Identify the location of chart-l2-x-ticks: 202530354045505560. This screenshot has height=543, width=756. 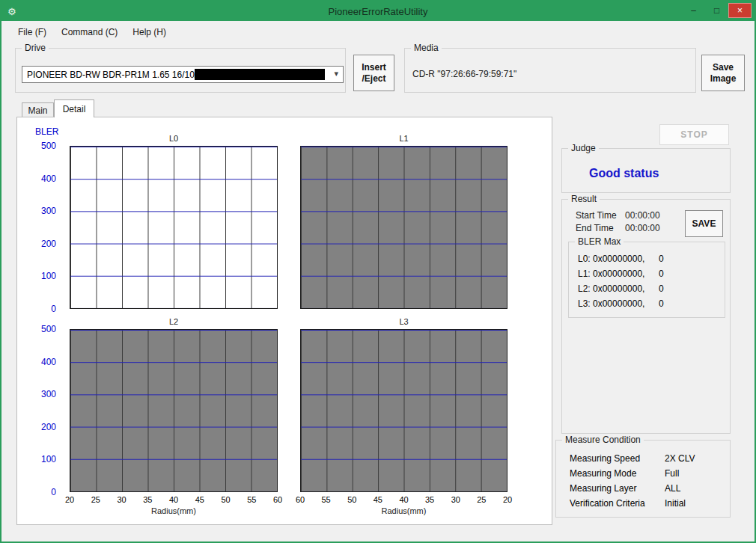
(174, 500).